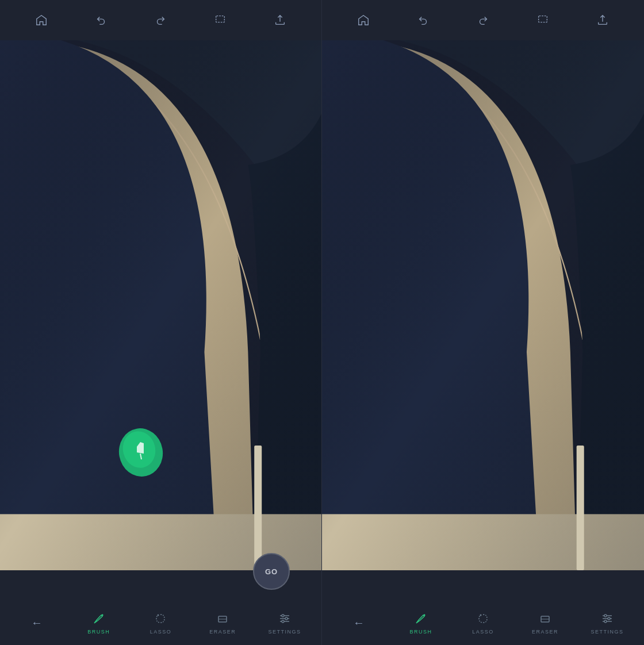  What do you see at coordinates (99, 619) in the screenshot?
I see `brush-icon-left` at bounding box center [99, 619].